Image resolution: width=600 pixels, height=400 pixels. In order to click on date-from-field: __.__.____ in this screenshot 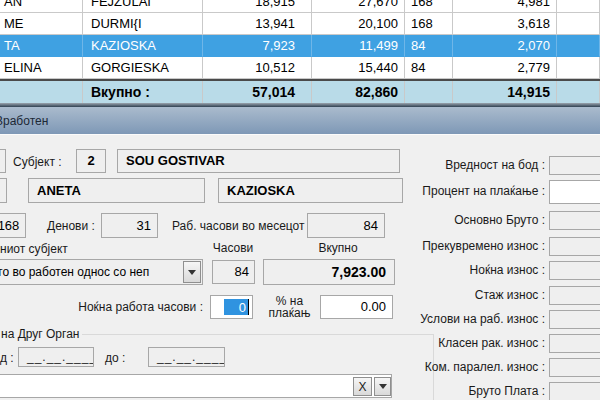, I will do `click(56, 357)`.